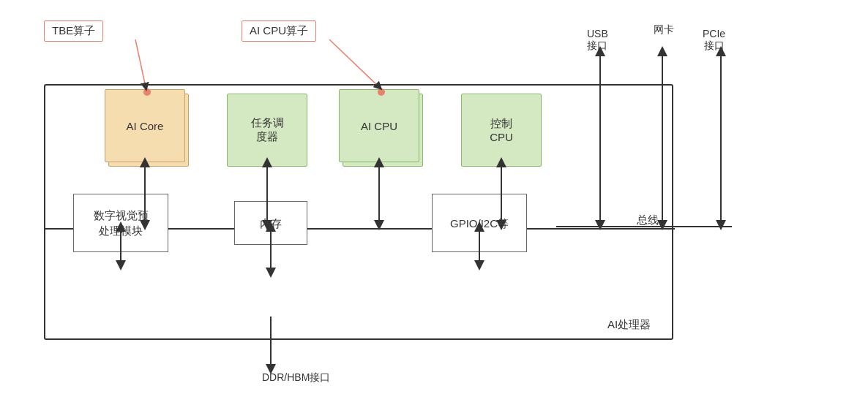 This screenshot has height=394, width=868. What do you see at coordinates (381, 92) in the screenshot?
I see `aicpu-dot` at bounding box center [381, 92].